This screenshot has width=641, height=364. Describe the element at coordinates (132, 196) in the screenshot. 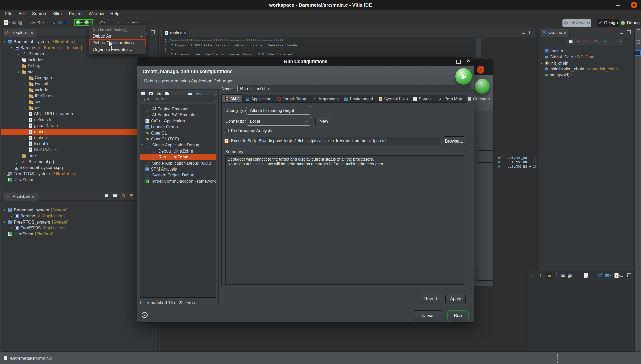

I see `assistant-build-button` at that location.